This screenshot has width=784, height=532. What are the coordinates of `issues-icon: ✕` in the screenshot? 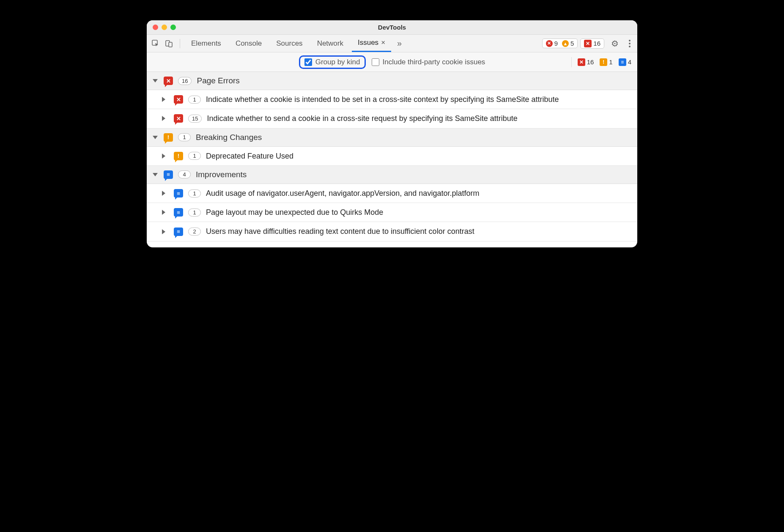 It's located at (588, 44).